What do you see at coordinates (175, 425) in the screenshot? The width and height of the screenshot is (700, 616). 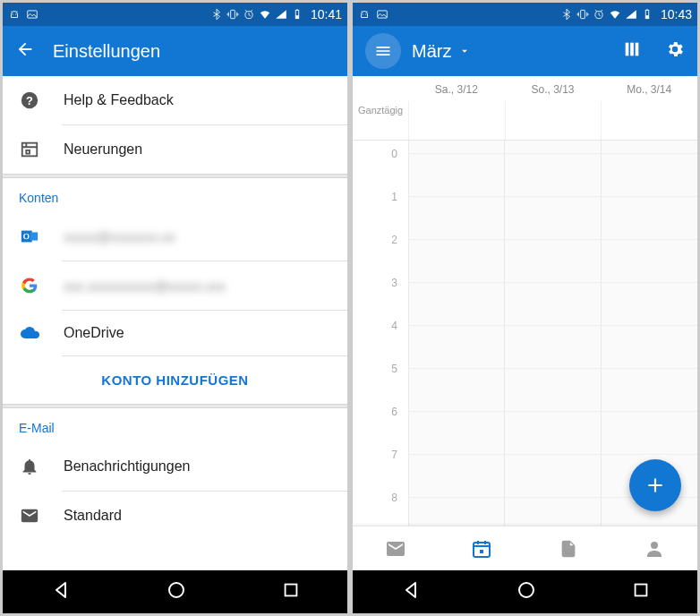 I see `section-header-email: E-Mail` at bounding box center [175, 425].